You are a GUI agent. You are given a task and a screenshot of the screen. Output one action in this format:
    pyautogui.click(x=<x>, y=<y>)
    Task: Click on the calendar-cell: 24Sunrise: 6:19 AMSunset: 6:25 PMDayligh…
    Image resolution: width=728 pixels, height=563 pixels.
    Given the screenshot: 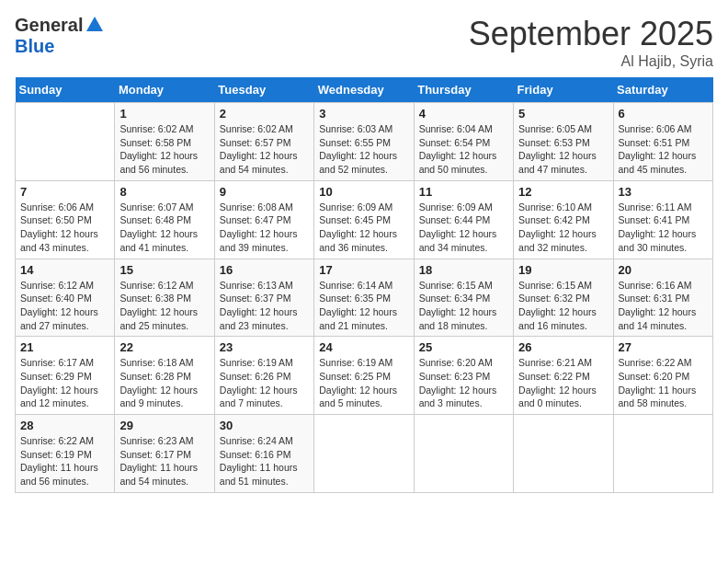 What is the action you would take?
    pyautogui.click(x=364, y=375)
    